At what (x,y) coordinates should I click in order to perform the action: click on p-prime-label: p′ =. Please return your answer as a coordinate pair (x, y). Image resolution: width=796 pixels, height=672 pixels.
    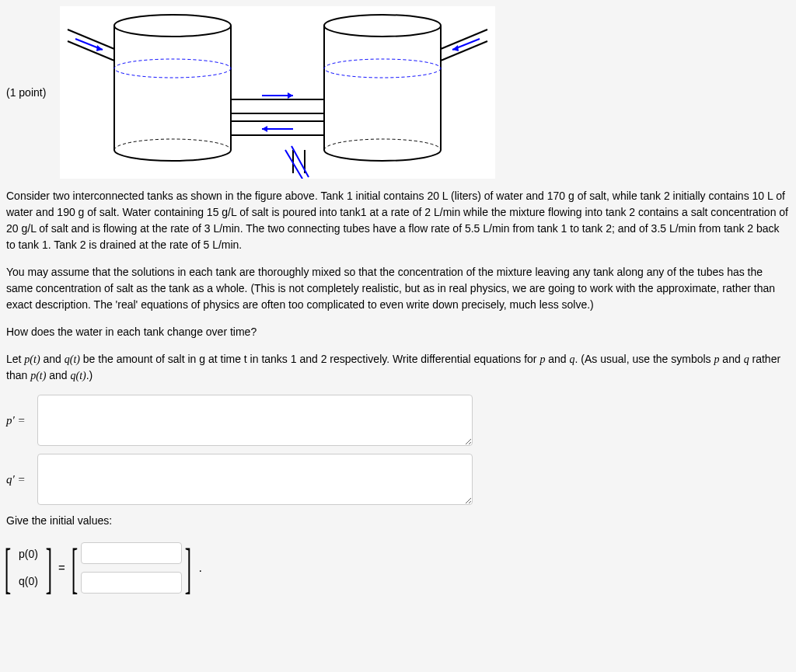
    Looking at the image, I should click on (22, 421).